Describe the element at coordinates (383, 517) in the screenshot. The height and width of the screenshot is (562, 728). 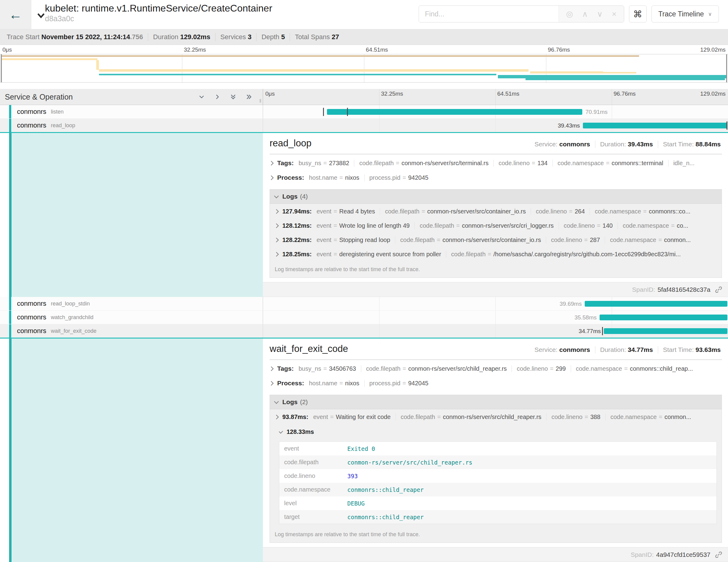
I see `field-value: conmonrs::child_reaper` at that location.